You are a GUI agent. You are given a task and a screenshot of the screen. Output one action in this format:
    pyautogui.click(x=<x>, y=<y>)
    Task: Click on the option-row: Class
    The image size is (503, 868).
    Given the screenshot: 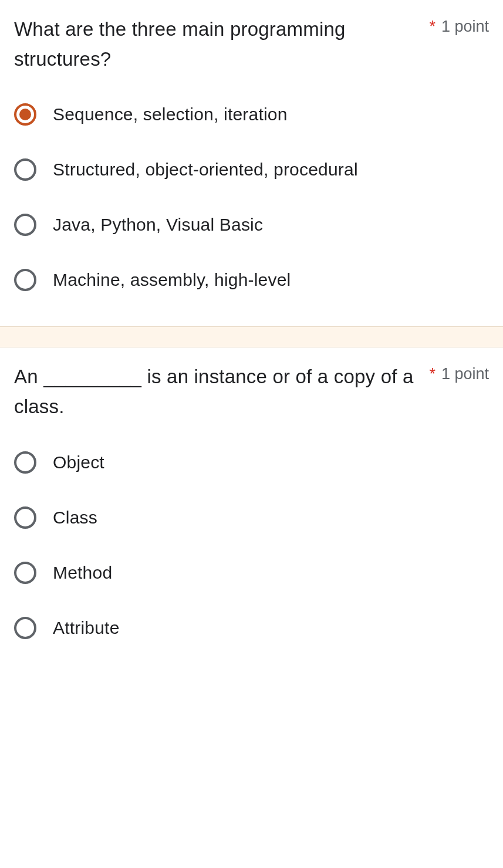 What is the action you would take?
    pyautogui.click(x=251, y=518)
    